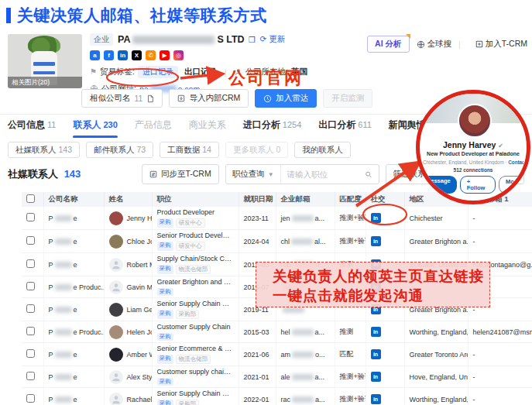  I want to click on contact-name: Rachael Kelly, so click(139, 400).